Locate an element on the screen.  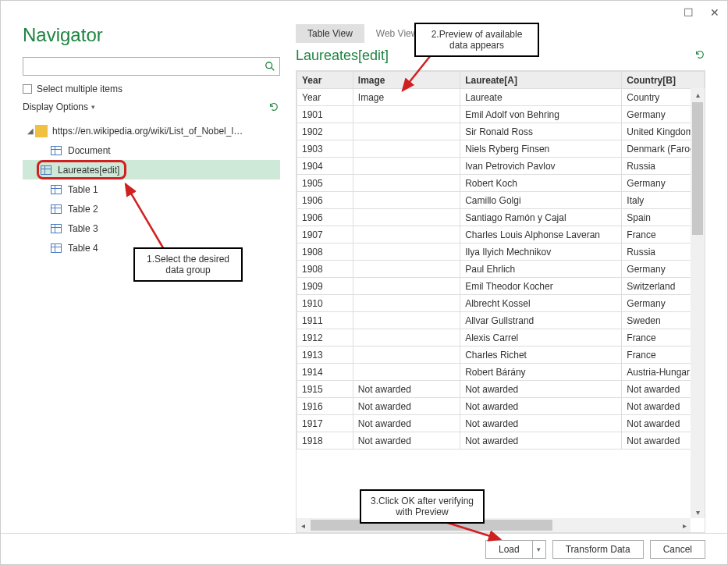
table-cell: Paul Ehrlich is located at coordinates (542, 269).